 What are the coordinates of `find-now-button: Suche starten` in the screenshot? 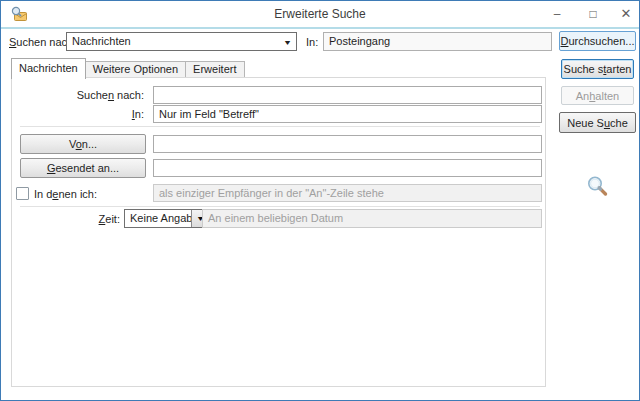 It's located at (598, 69).